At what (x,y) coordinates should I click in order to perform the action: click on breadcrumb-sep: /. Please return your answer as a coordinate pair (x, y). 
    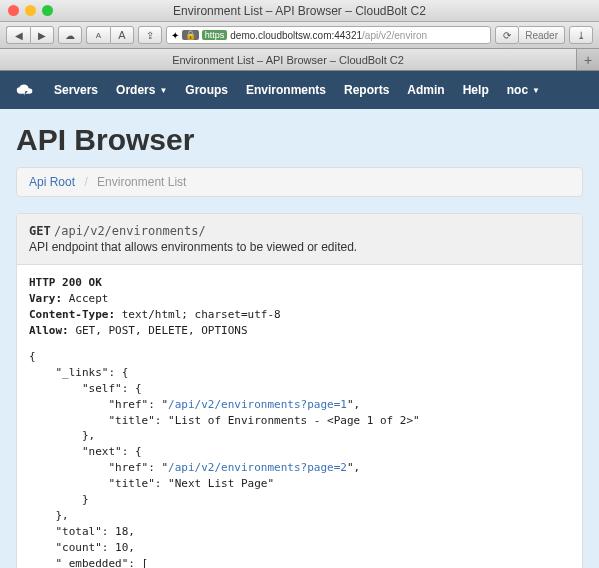
    Looking at the image, I should click on (86, 182).